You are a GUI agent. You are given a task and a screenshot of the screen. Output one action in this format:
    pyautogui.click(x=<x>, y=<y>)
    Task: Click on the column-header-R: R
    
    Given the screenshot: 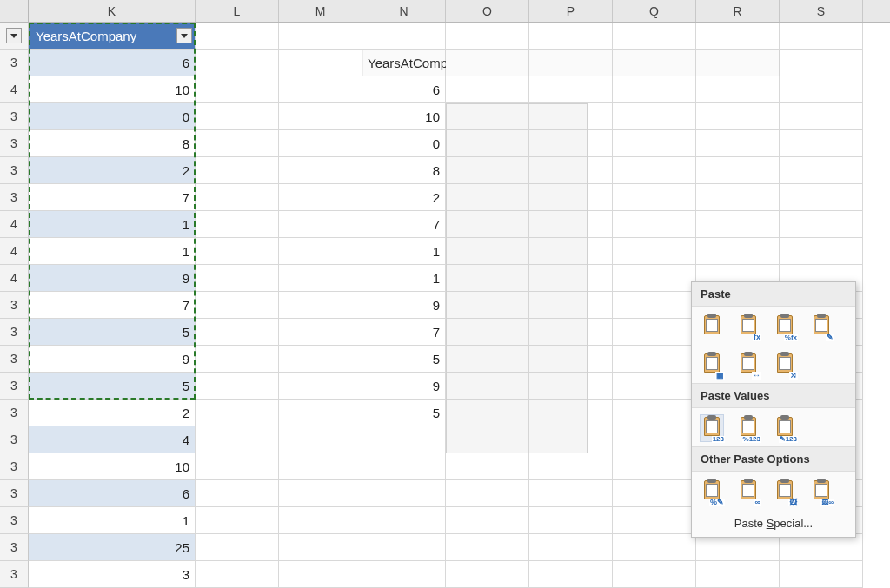 What is the action you would take?
    pyautogui.click(x=738, y=10)
    